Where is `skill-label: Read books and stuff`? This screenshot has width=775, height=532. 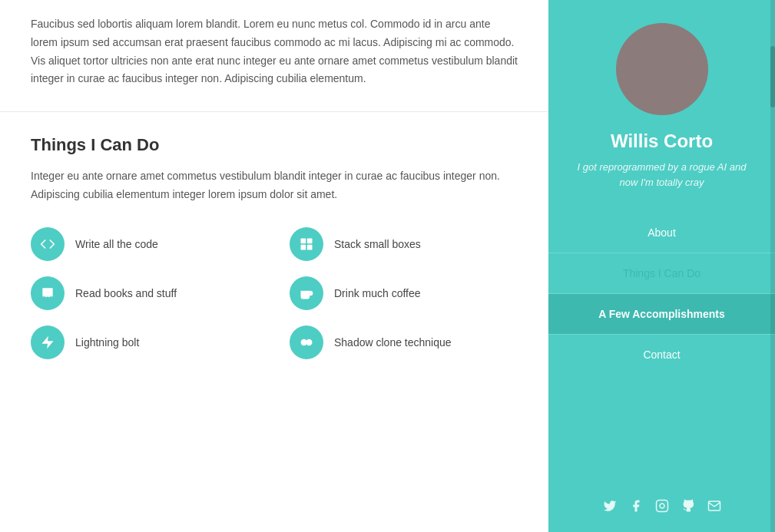
skill-label: Read books and stuff is located at coordinates (126, 293).